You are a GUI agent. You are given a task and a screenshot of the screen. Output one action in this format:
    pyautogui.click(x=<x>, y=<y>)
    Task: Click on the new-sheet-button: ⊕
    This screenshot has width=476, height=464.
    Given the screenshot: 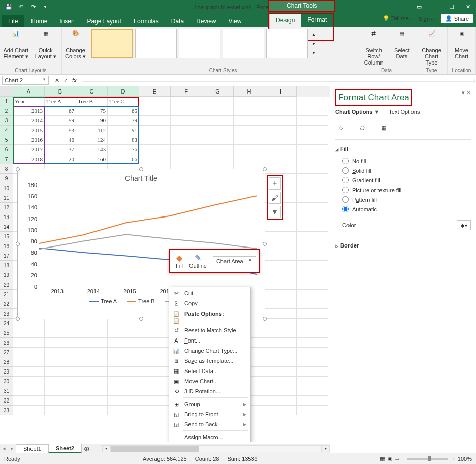 What is the action you would take?
    pyautogui.click(x=87, y=449)
    